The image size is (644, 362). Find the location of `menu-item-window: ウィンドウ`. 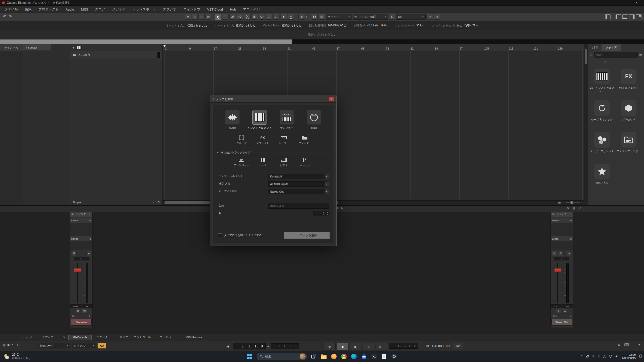

menu-item-window: ウィンドウ is located at coordinates (192, 9).